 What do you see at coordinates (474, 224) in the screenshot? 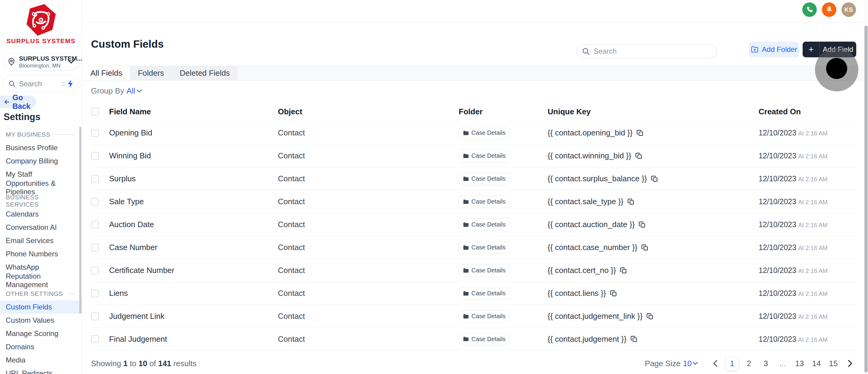
I see `table-row: Auction Date Contact Case Details {{ con…` at bounding box center [474, 224].